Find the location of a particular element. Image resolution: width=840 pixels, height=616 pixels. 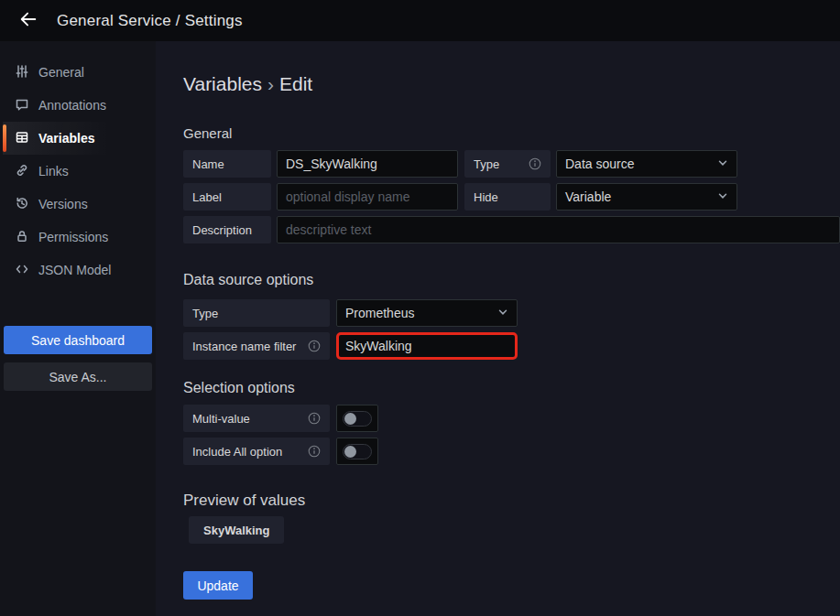

selection-options-title: Selection options is located at coordinates (511, 388).